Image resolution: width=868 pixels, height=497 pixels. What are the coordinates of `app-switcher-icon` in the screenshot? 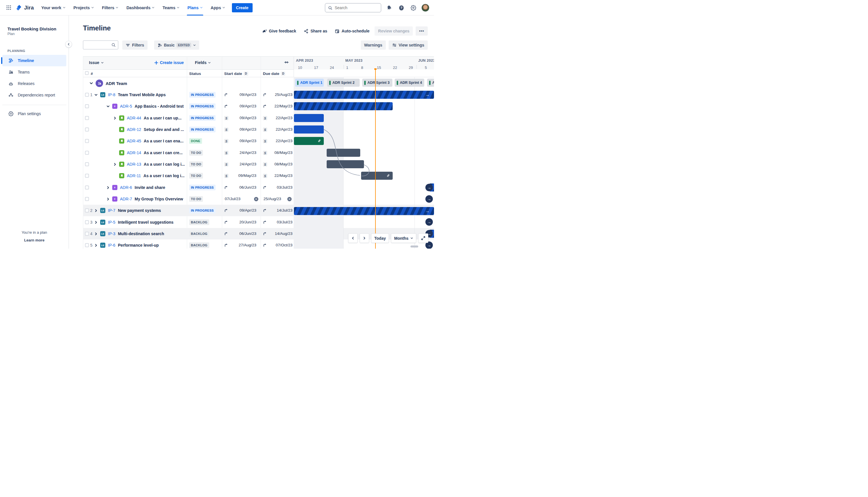 It's located at (9, 8).